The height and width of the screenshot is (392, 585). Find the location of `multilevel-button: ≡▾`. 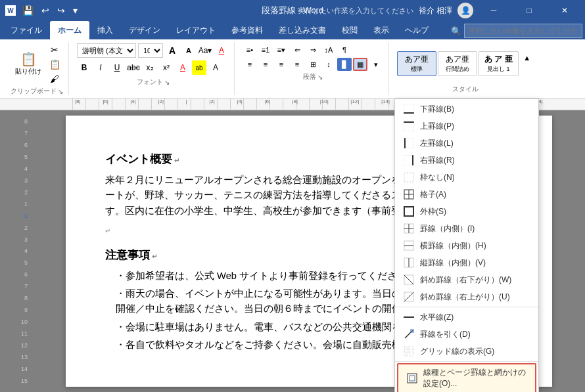

multilevel-button: ≡▾ is located at coordinates (281, 50).